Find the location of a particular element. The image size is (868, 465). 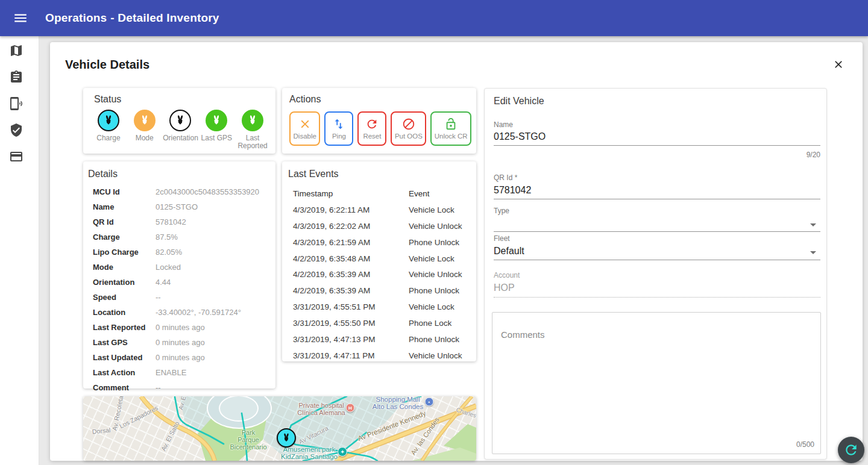

detail-label: Speed is located at coordinates (124, 298).